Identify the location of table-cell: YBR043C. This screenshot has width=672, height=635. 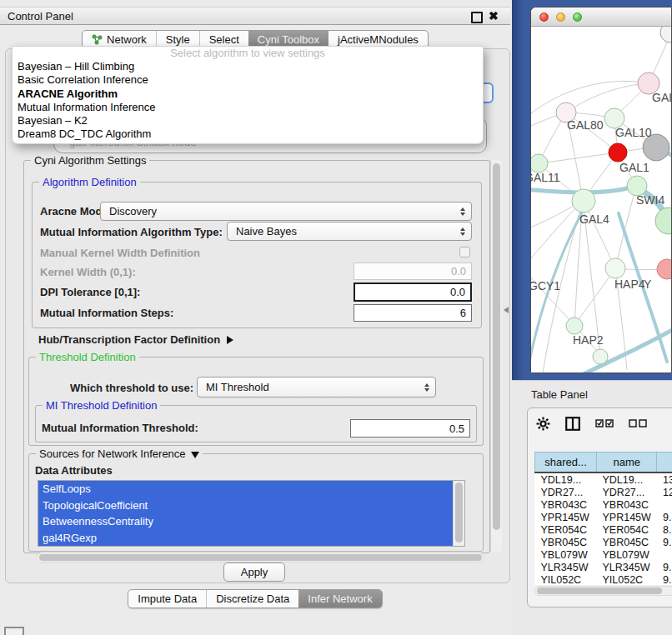
(627, 505).